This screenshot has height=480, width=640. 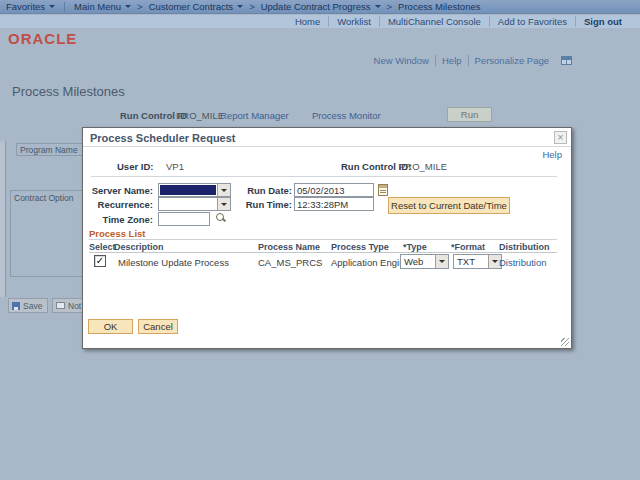 I want to click on notify-envelope-icon, so click(x=60, y=306).